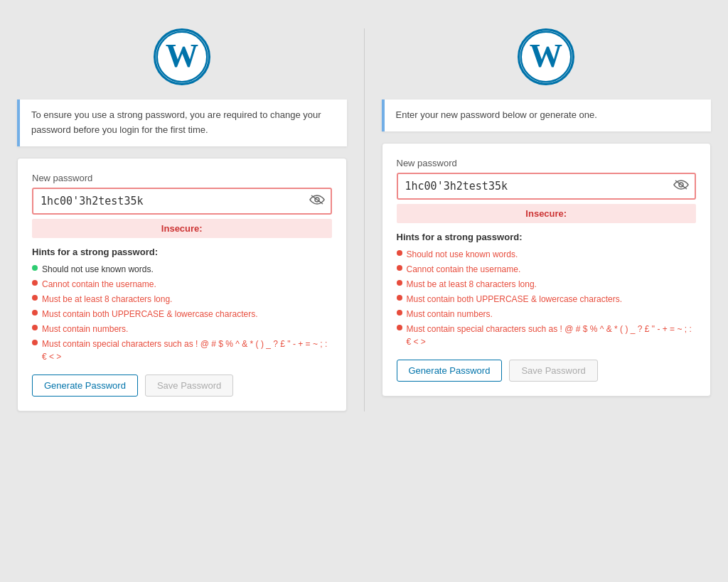  I want to click on password-field-left, so click(182, 201).